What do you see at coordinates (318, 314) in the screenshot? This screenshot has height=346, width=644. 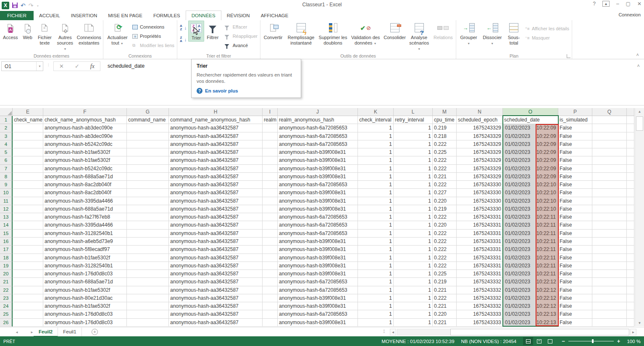 I see `cell-J25: anonymous-hash-6a72085653` at bounding box center [318, 314].